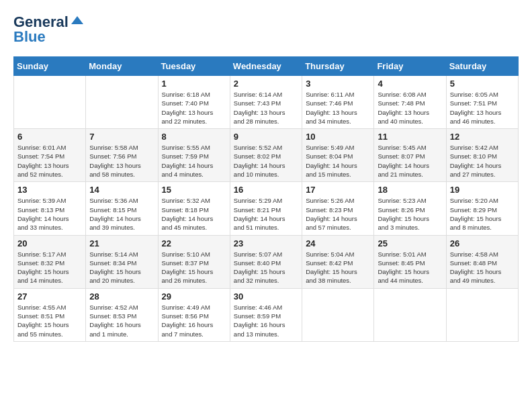 Image resolution: width=532 pixels, height=411 pixels. What do you see at coordinates (193, 314) in the screenshot?
I see `calendar-cell: 29Sunrise: 4:49 AM Sunset: 8:56 PM Dayli…` at bounding box center [193, 314].